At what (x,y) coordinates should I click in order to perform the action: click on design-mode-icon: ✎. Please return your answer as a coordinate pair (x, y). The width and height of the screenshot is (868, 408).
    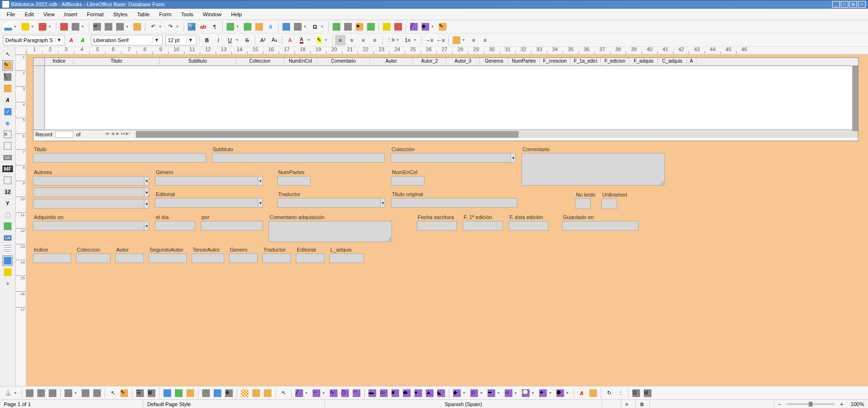
    Looking at the image, I should click on (8, 66).